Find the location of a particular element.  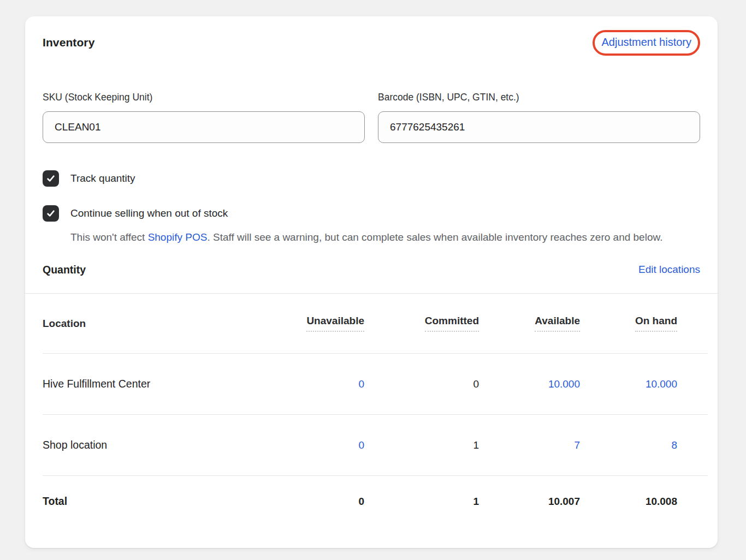

continue-selling-checkbox is located at coordinates (51, 213).